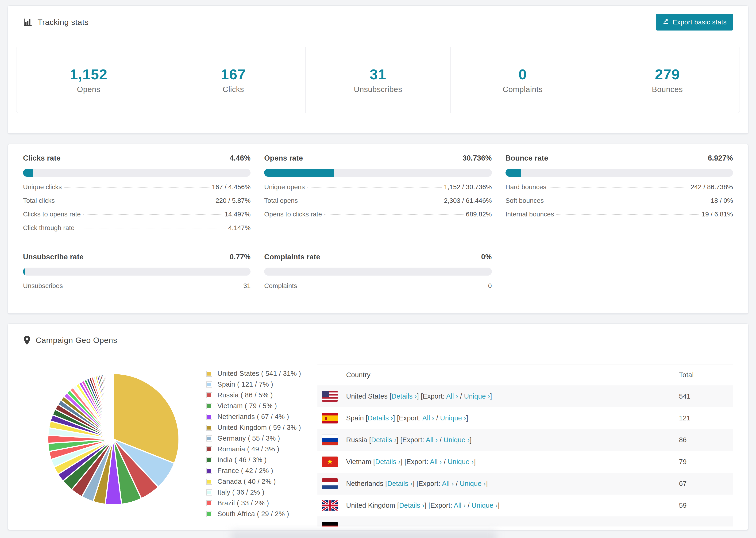 The image size is (756, 538). I want to click on stat-box-bounces: 279Bounces, so click(667, 80).